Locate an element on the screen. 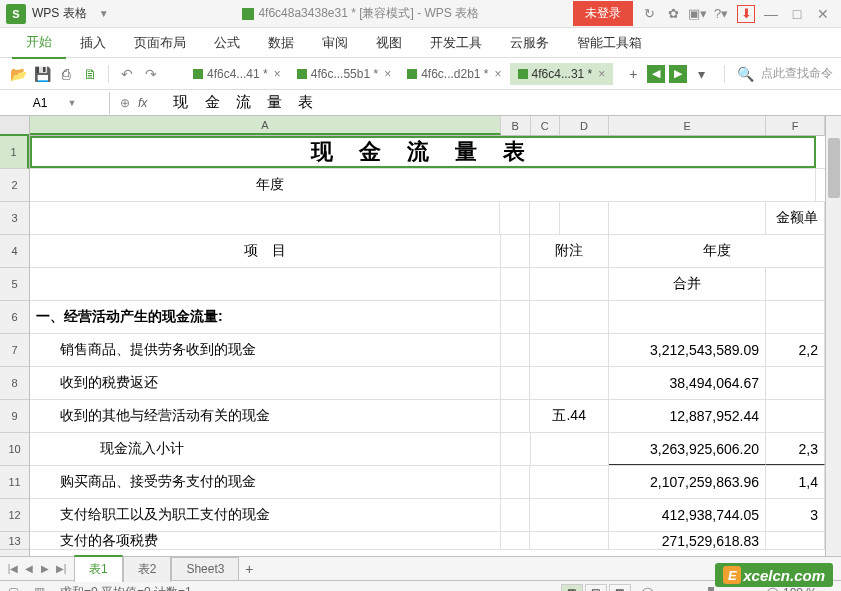 The width and height of the screenshot is (841, 591). help-icon: ?▾ is located at coordinates (721, 14).